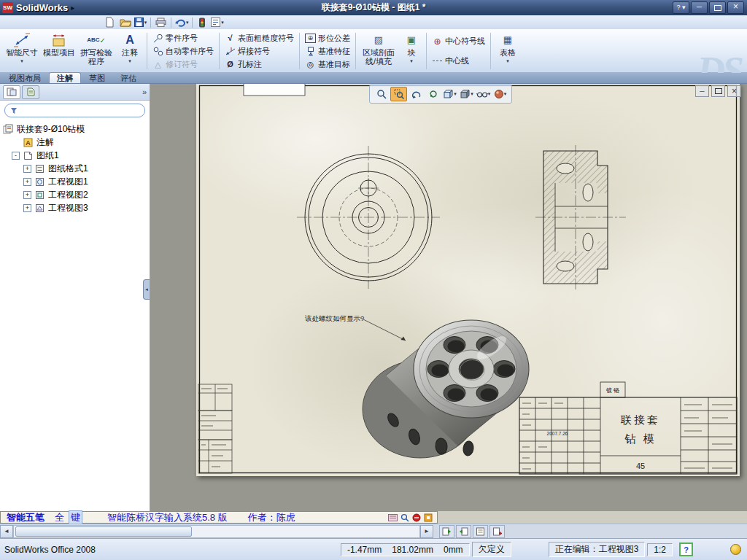 The height and width of the screenshot is (560, 747). What do you see at coordinates (74, 195) in the screenshot?
I see `tree-item-view2: 工程视图2` at bounding box center [74, 195].